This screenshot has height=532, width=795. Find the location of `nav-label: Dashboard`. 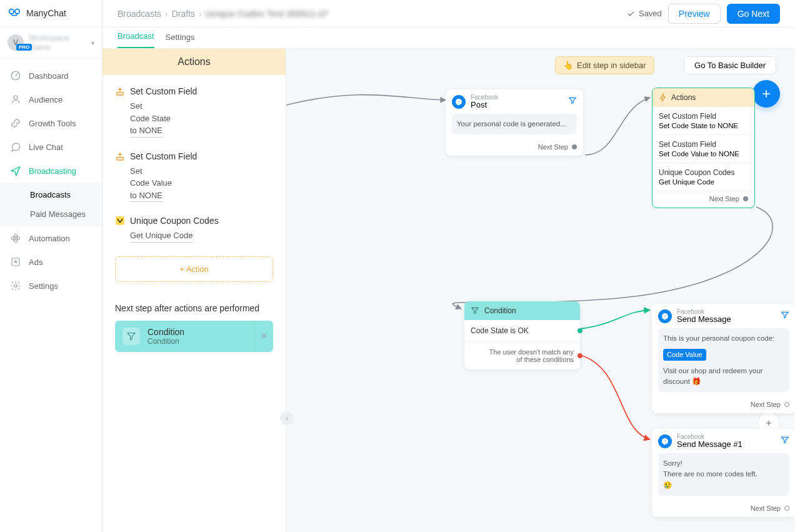

nav-label: Dashboard is located at coordinates (49, 76).